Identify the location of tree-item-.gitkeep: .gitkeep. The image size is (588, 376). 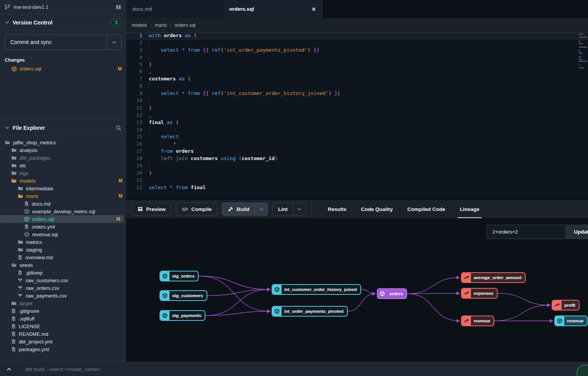
(63, 273).